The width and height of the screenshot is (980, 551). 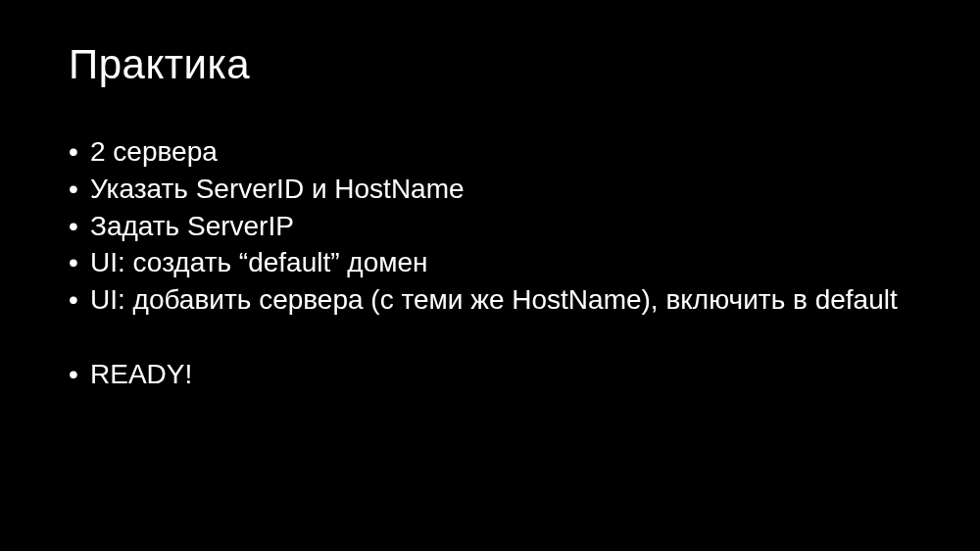 I want to click on bullet-item: UI: добавить сервера (с теми же HostName…, so click(x=490, y=300).